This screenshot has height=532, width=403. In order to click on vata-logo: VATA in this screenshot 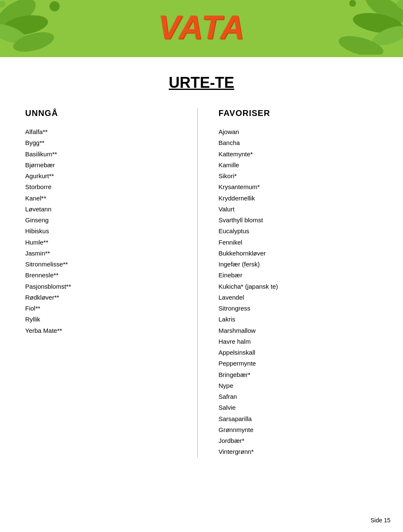, I will do `click(202, 27)`.